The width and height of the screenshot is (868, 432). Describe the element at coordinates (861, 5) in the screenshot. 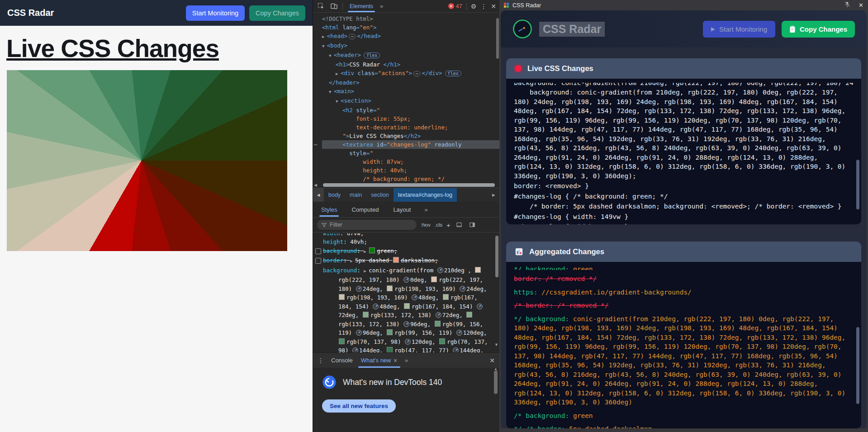

I see `close-window-icon: ✕` at that location.